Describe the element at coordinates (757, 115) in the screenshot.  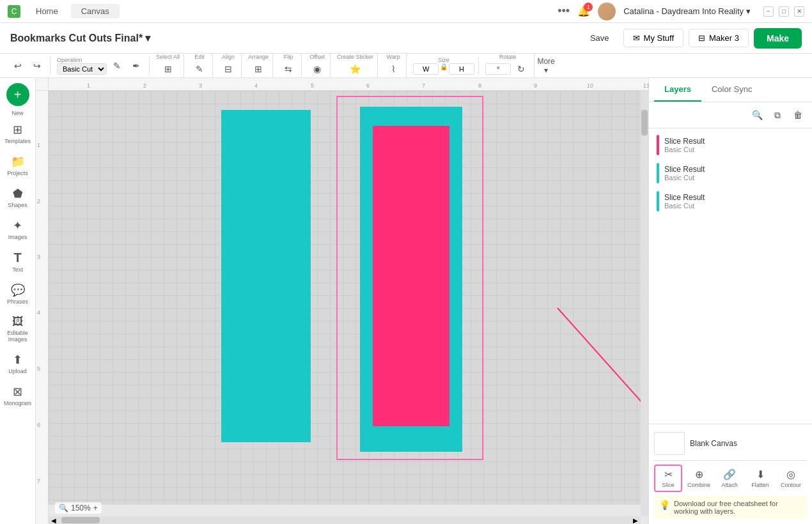
I see `search-layers-button: 🔍` at that location.